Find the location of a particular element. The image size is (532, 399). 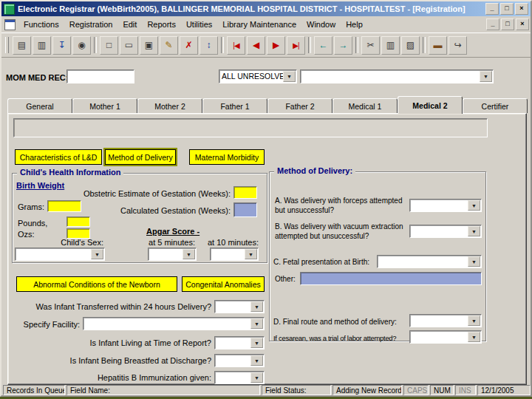

status-field-name: Field Name: is located at coordinates (163, 390).